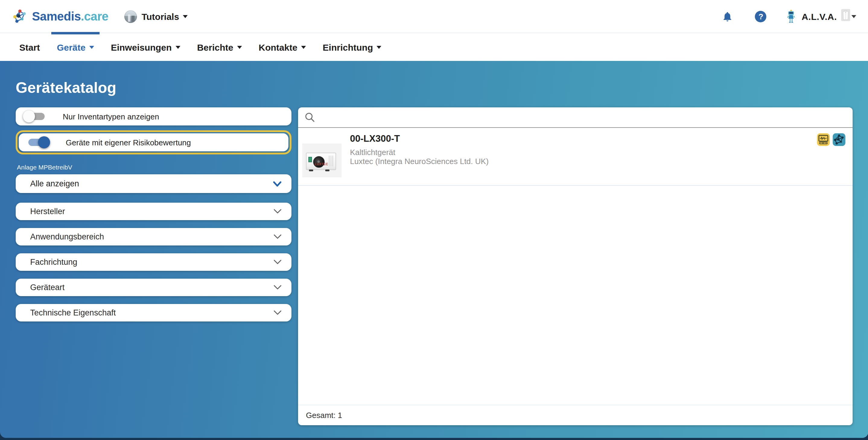 Image resolution: width=868 pixels, height=440 pixels. What do you see at coordinates (38, 142) in the screenshot?
I see `toggle-risk-switch` at bounding box center [38, 142].